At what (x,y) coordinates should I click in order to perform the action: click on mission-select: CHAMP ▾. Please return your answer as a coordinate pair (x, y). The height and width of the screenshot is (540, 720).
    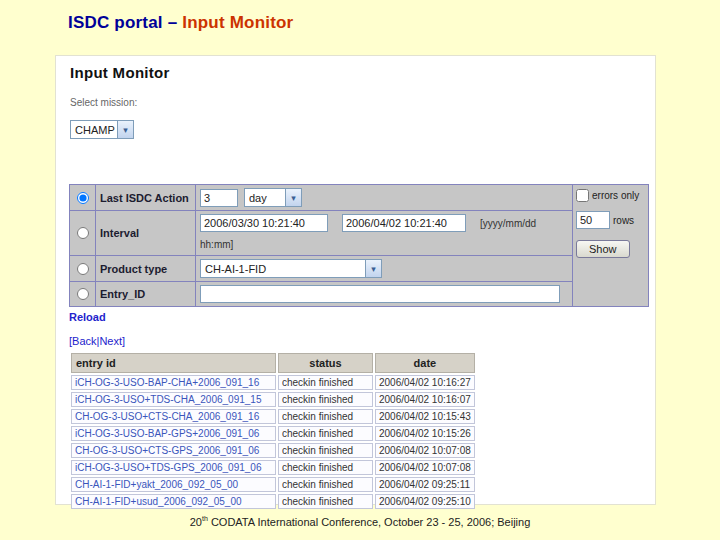
    Looking at the image, I should click on (102, 130).